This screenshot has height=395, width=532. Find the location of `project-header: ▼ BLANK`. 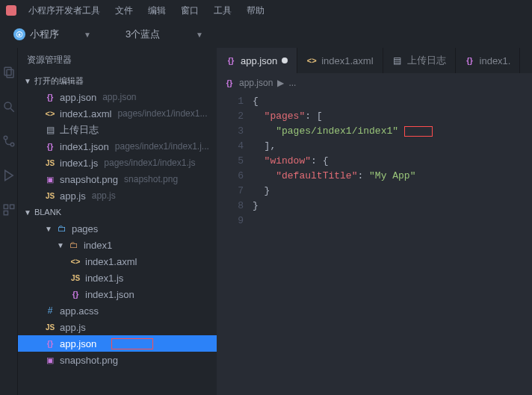

project-header: ▼ BLANK is located at coordinates (117, 212).